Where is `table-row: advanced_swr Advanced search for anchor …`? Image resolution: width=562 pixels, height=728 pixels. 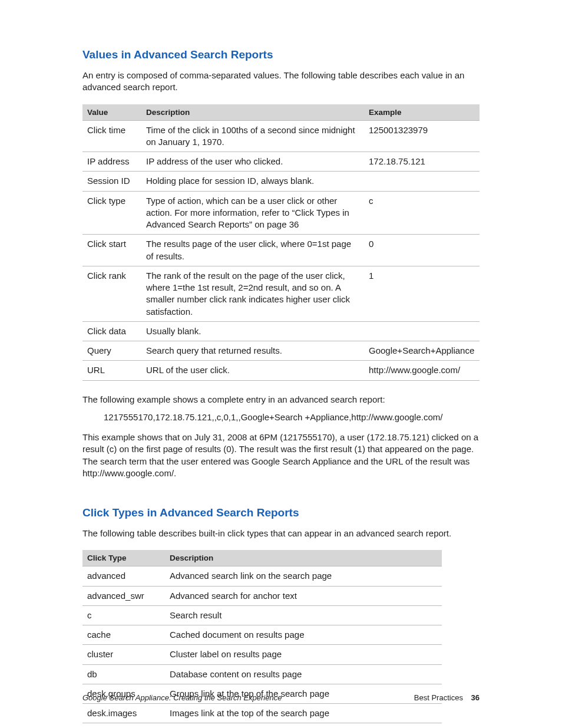
table-row: advanced_swr Advanced search for anchor … is located at coordinates (262, 595).